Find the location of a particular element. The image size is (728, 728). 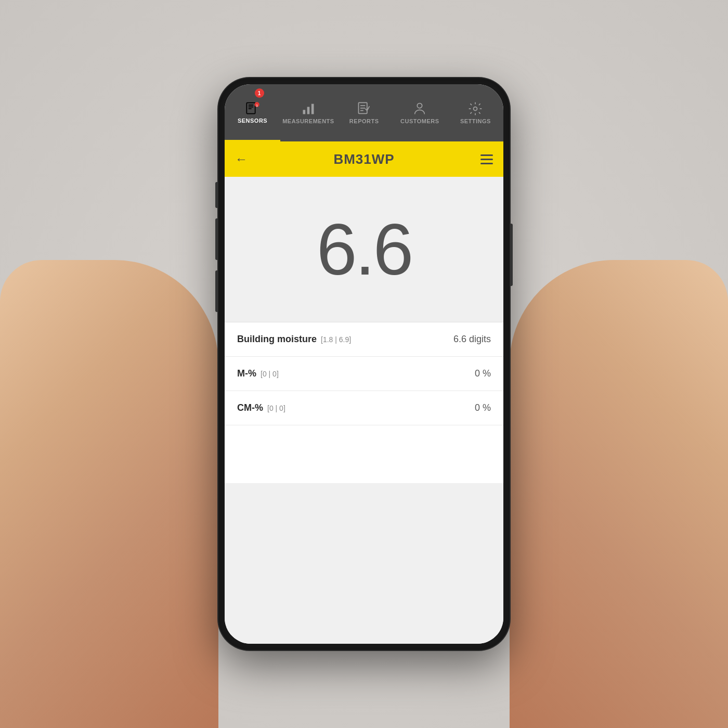

back-button: ← is located at coordinates (241, 159).